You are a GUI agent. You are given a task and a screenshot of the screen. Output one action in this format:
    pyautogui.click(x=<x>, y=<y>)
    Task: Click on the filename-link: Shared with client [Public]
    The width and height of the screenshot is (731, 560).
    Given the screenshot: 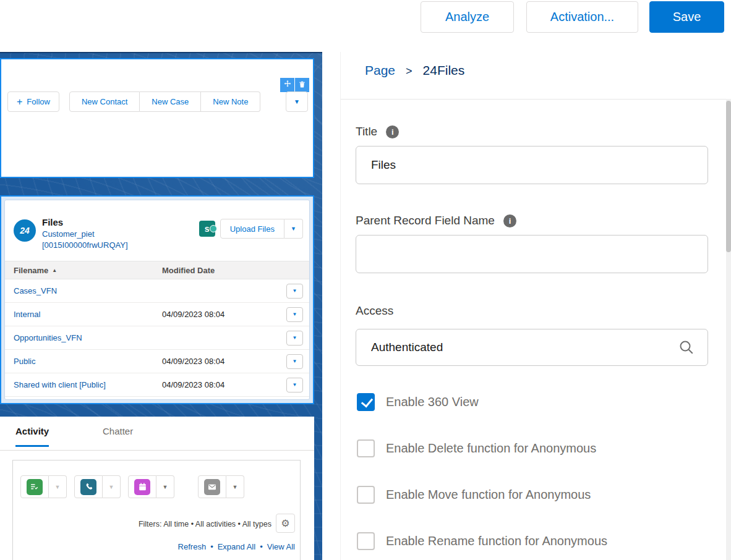 What is the action you would take?
    pyautogui.click(x=59, y=384)
    